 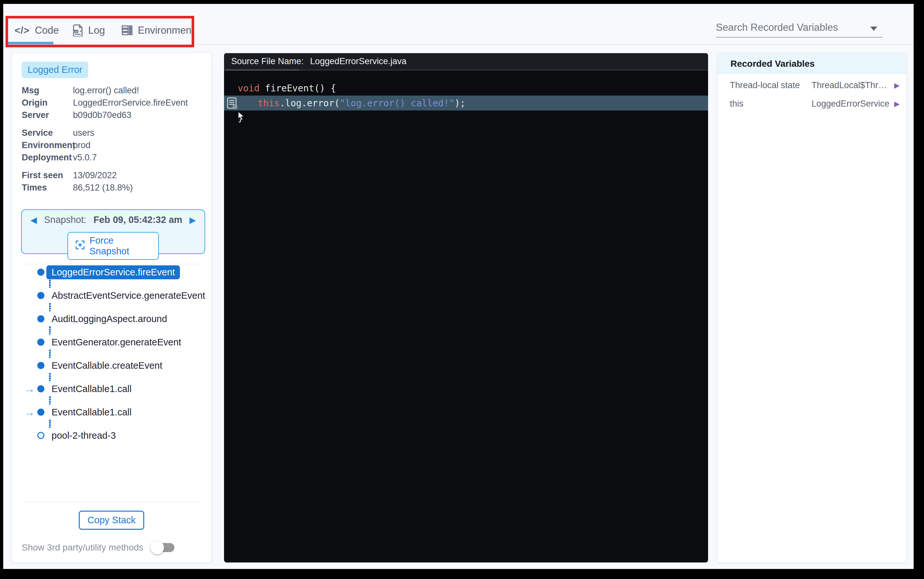 I want to click on stack-trace-list: →LoggedErrorService.fireEvent →AbstractE…, so click(x=114, y=354).